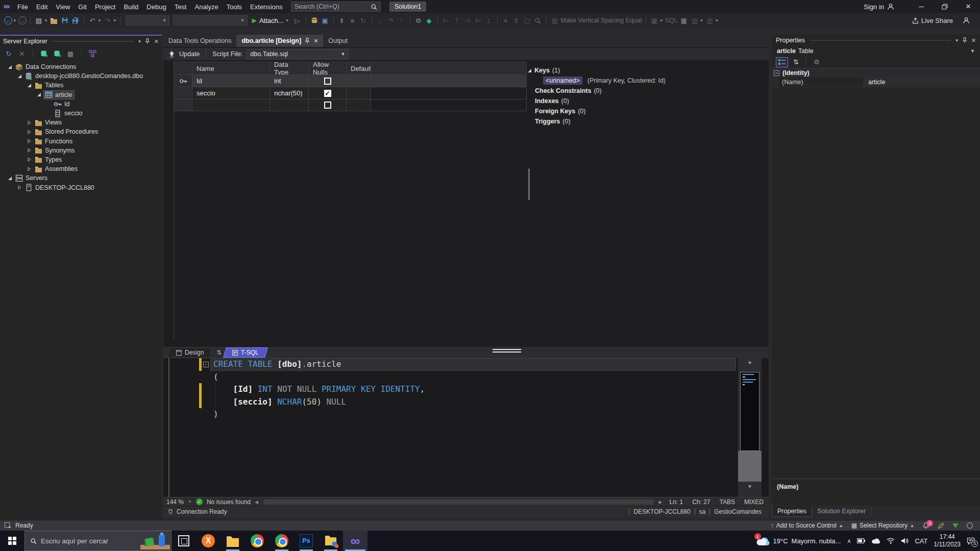  What do you see at coordinates (216, 414) in the screenshot?
I see `code-line-5: )` at bounding box center [216, 414].